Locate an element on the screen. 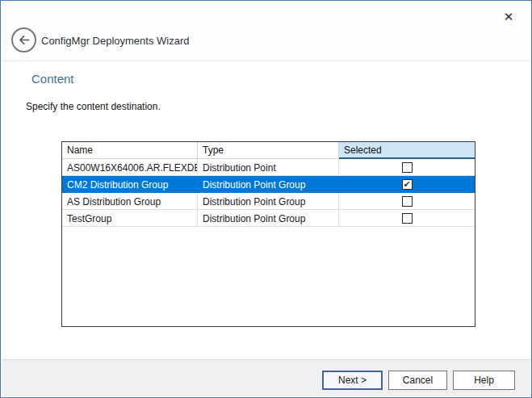 The width and height of the screenshot is (532, 398). back-button is located at coordinates (24, 40).